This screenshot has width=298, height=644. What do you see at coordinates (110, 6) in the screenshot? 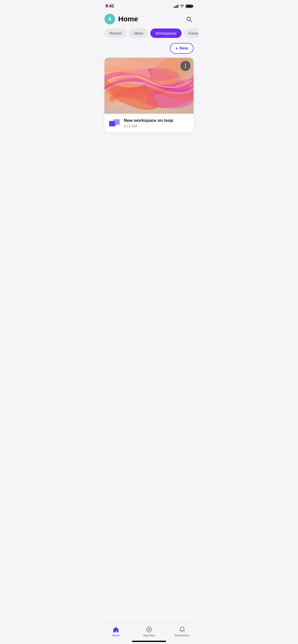
I see `status-time: 9:41` at bounding box center [110, 6].